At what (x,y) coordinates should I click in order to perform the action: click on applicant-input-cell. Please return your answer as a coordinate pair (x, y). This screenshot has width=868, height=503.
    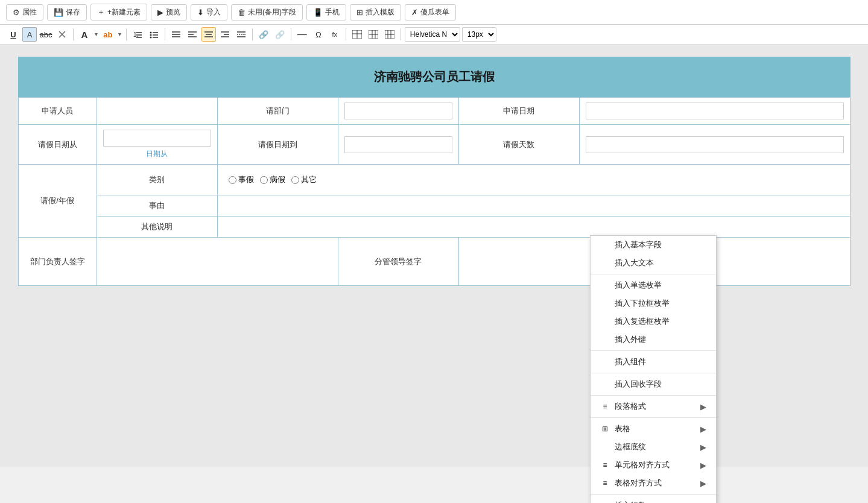
    Looking at the image, I should click on (157, 111).